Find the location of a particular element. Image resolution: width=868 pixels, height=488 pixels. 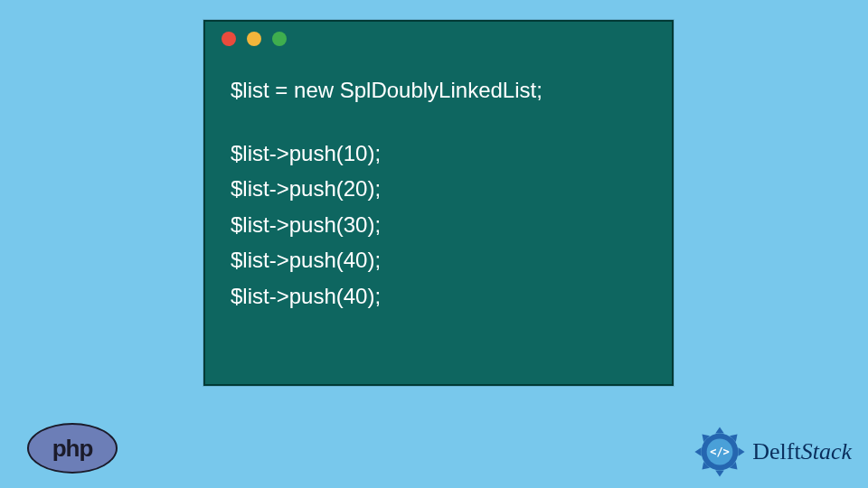

minimize-icon is located at coordinates (254, 39).